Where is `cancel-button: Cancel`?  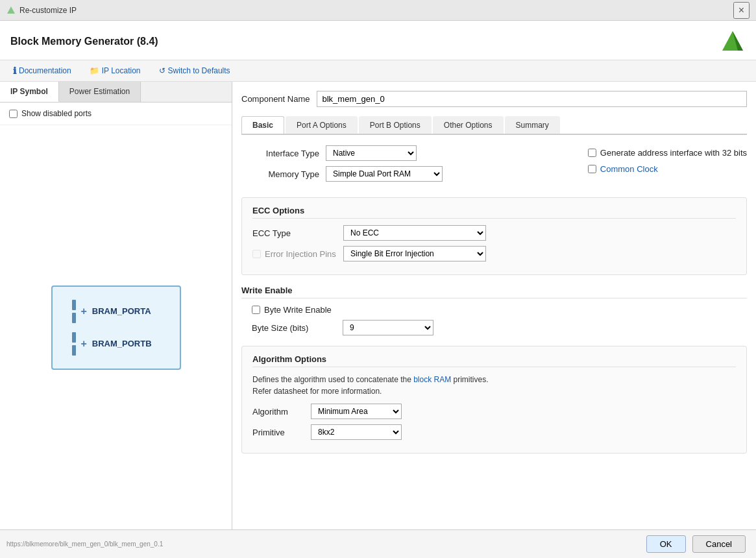
cancel-button: Cancel is located at coordinates (719, 544).